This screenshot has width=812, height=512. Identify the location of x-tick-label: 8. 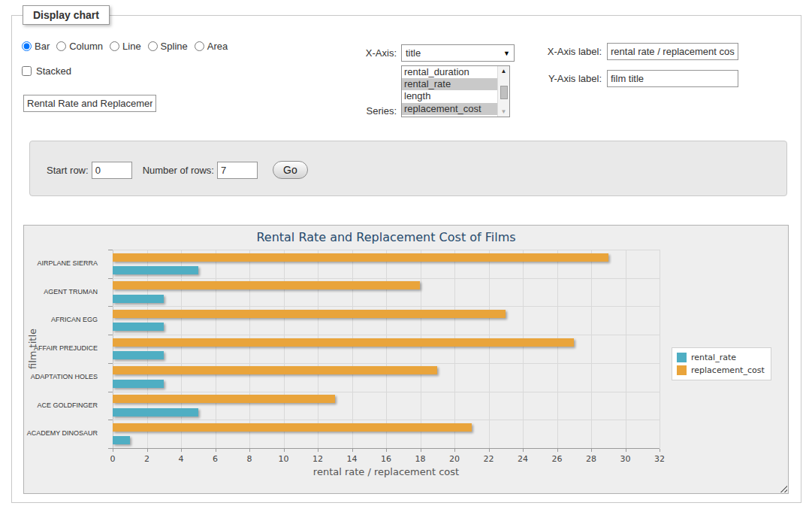
(249, 459).